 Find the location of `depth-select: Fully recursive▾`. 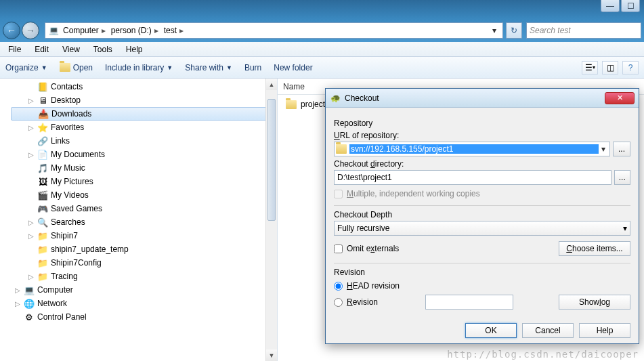

depth-select: Fully recursive▾ is located at coordinates (482, 228).